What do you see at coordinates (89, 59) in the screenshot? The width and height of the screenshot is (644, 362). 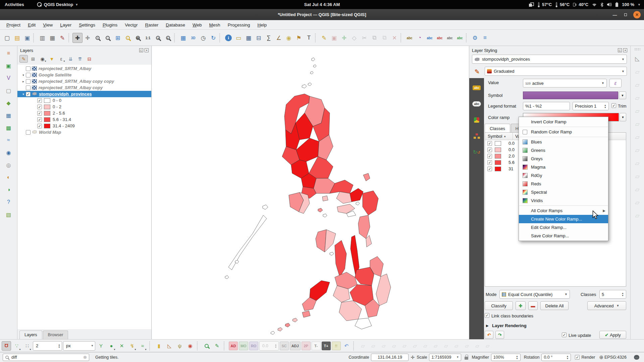 I see `remove-layer-button: ⊟` at bounding box center [89, 59].